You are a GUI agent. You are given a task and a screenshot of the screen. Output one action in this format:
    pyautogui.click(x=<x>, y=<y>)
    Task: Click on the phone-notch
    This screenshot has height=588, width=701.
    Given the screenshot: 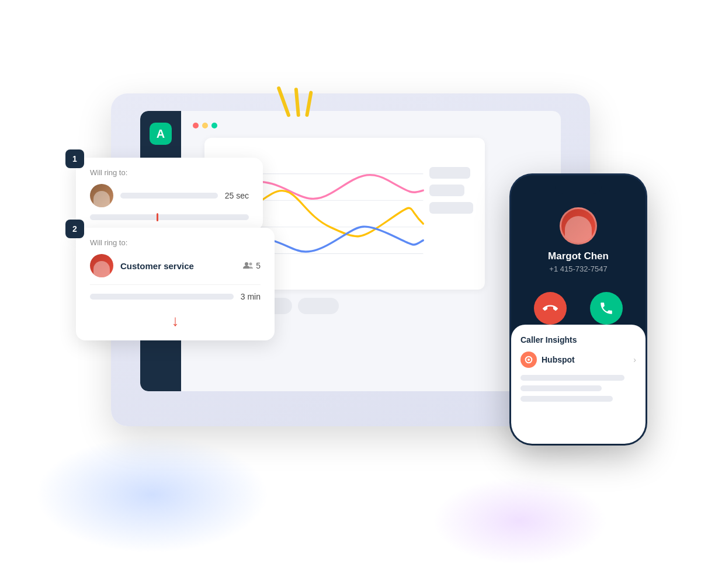 What is the action you would take?
    pyautogui.click(x=578, y=187)
    